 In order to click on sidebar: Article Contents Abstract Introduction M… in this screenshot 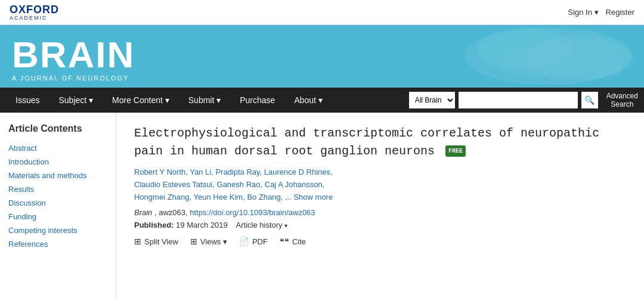, I will do `click(58, 205)`.